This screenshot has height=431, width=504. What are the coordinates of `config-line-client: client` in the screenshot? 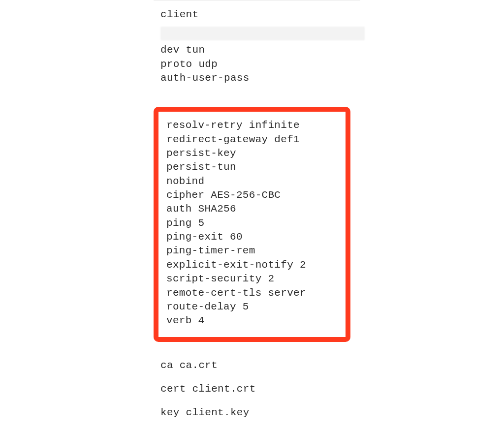 It's located at (295, 15).